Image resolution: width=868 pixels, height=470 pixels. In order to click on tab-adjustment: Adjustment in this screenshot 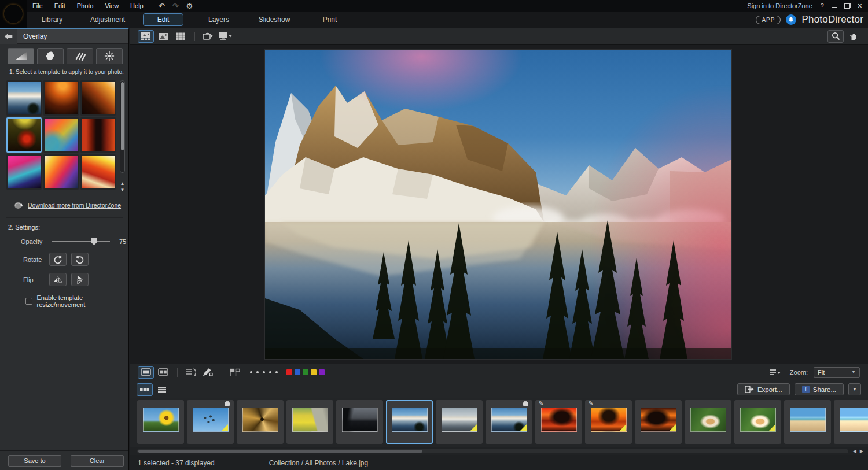, I will do `click(108, 20)`.